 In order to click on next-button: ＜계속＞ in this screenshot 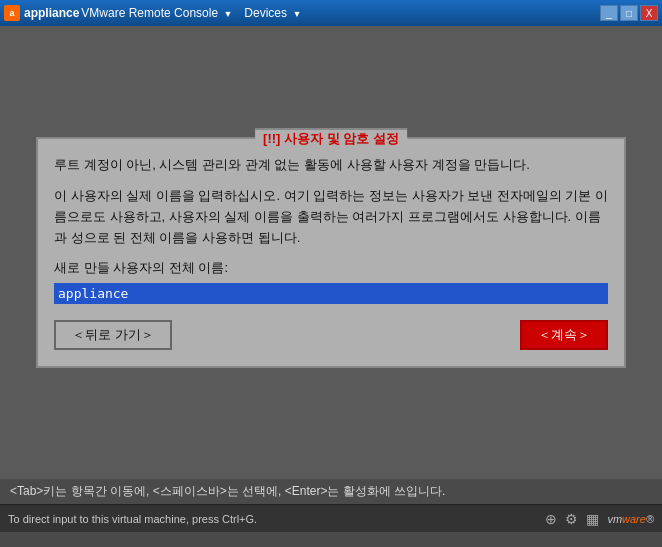, I will do `click(564, 335)`.